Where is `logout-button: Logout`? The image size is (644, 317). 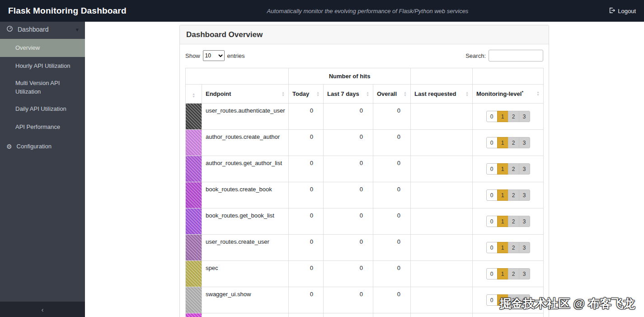
logout-button: Logout is located at coordinates (626, 11).